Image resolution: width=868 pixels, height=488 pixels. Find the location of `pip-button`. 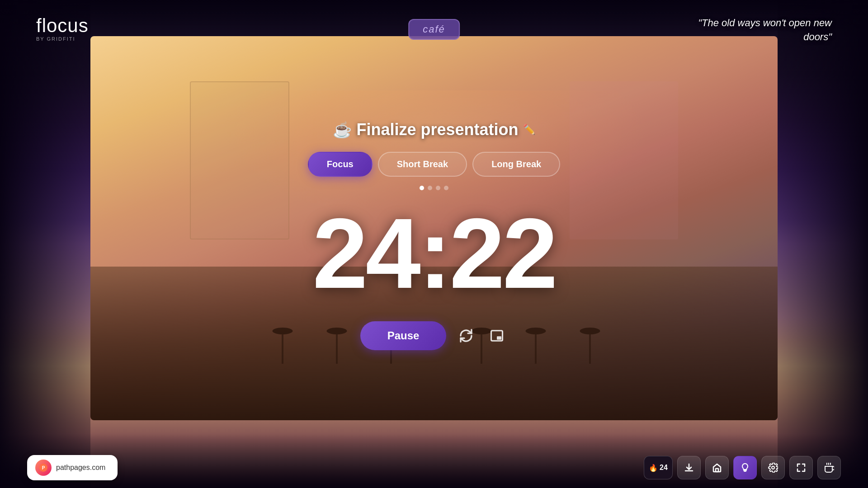

pip-button is located at coordinates (497, 336).